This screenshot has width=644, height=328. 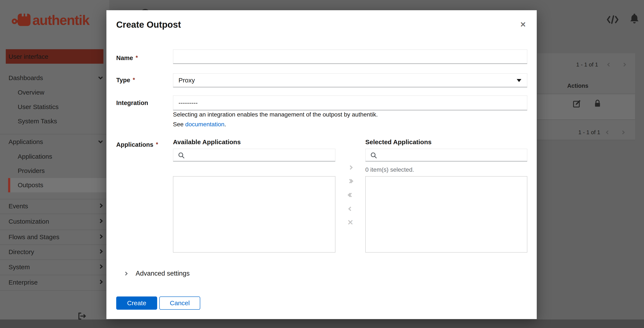 What do you see at coordinates (21, 252) in the screenshot?
I see `sidebar-item-directory: Directory` at bounding box center [21, 252].